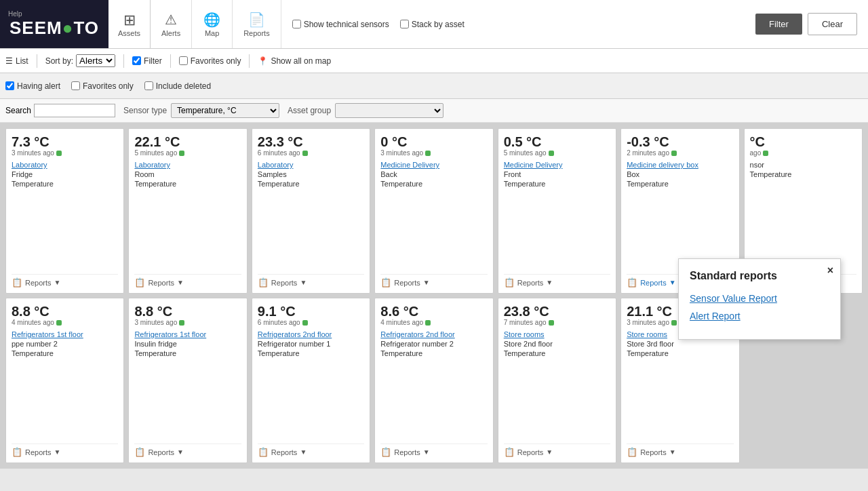 Image resolution: width=868 pixels, height=491 pixels. I want to click on show-all-map-button: 📍 Show all on map, so click(294, 61).